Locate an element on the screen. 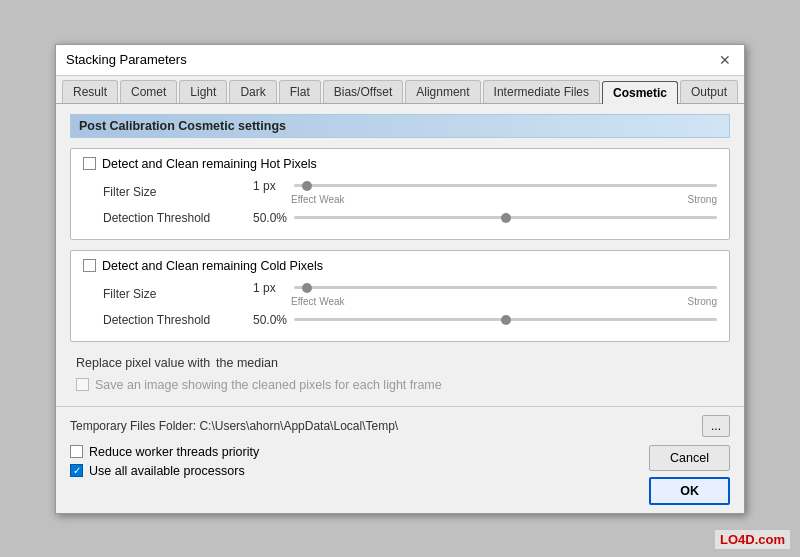  tab-result: Result is located at coordinates (90, 92).